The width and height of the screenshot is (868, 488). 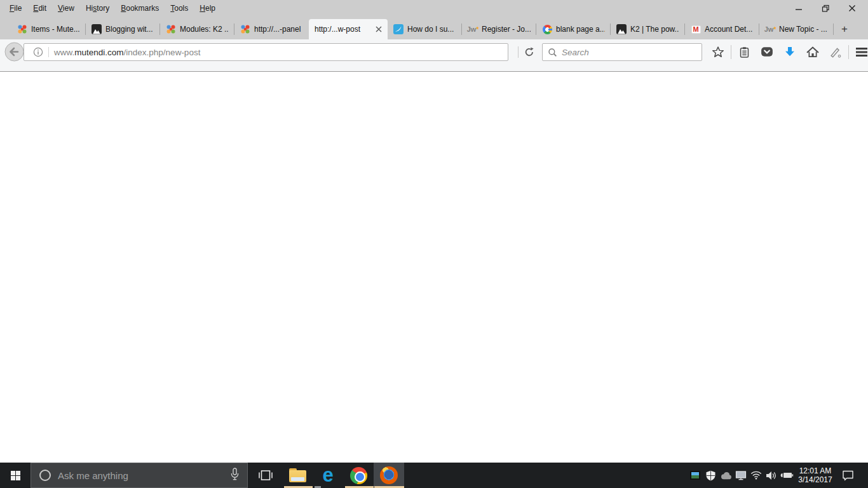 I want to click on close-tab-icon, so click(x=379, y=29).